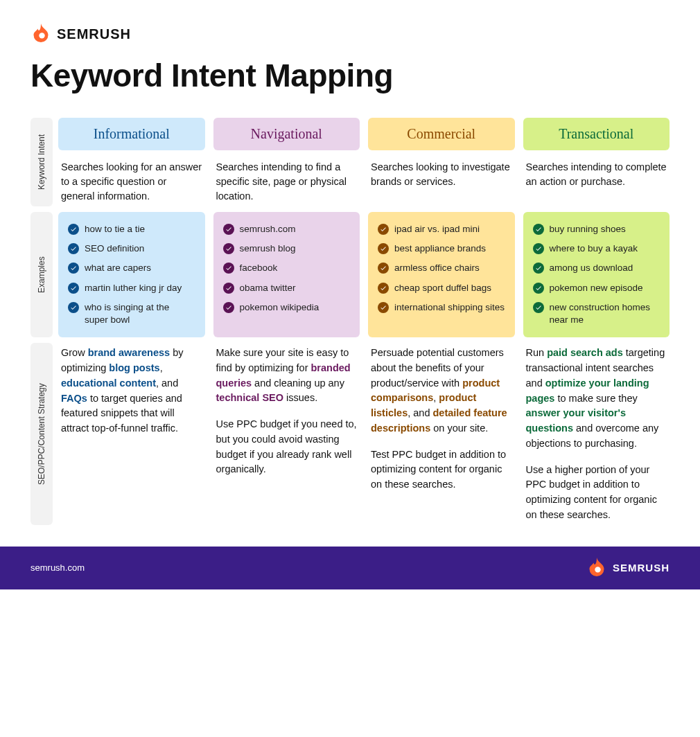  What do you see at coordinates (585, 353) in the screenshot?
I see `highlight: paid search ads` at bounding box center [585, 353].